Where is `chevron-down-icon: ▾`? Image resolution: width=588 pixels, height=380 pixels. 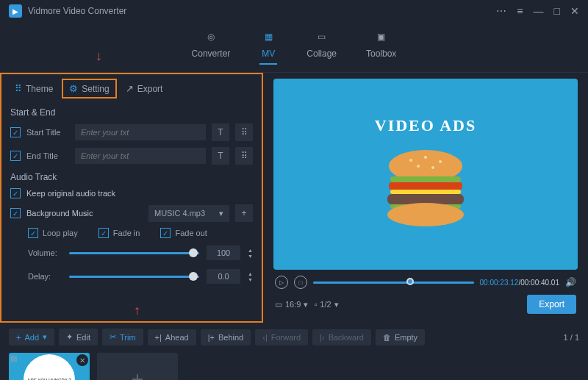
chevron-down-icon: ▾ is located at coordinates (221, 213).